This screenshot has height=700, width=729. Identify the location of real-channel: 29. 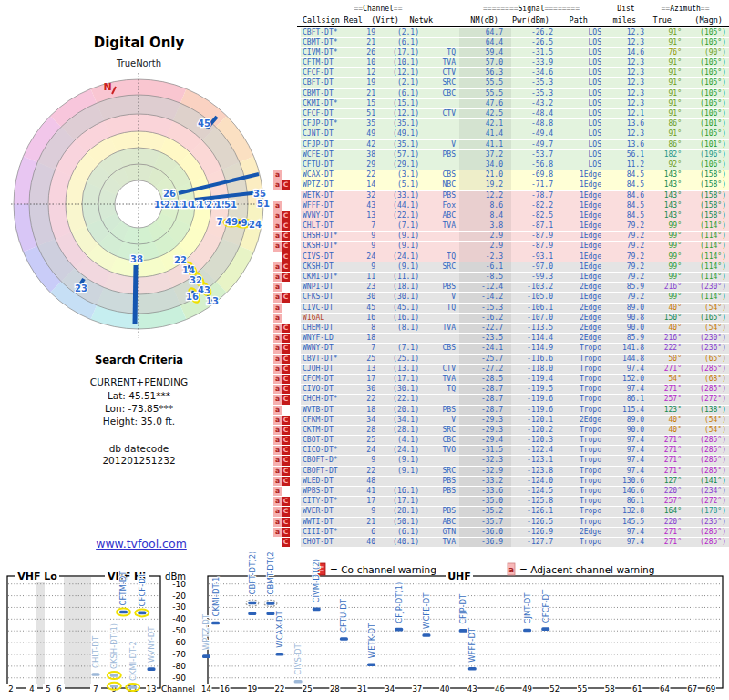
(371, 166).